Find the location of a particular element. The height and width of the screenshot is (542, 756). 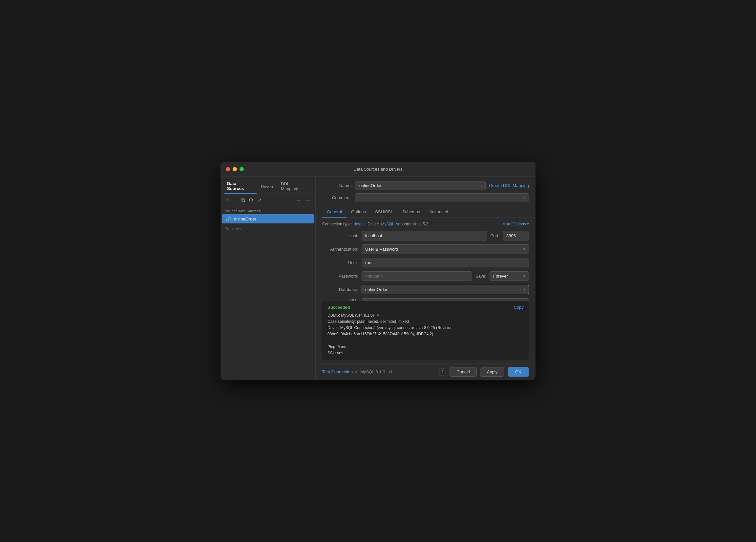

maximize-button is located at coordinates (242, 169).